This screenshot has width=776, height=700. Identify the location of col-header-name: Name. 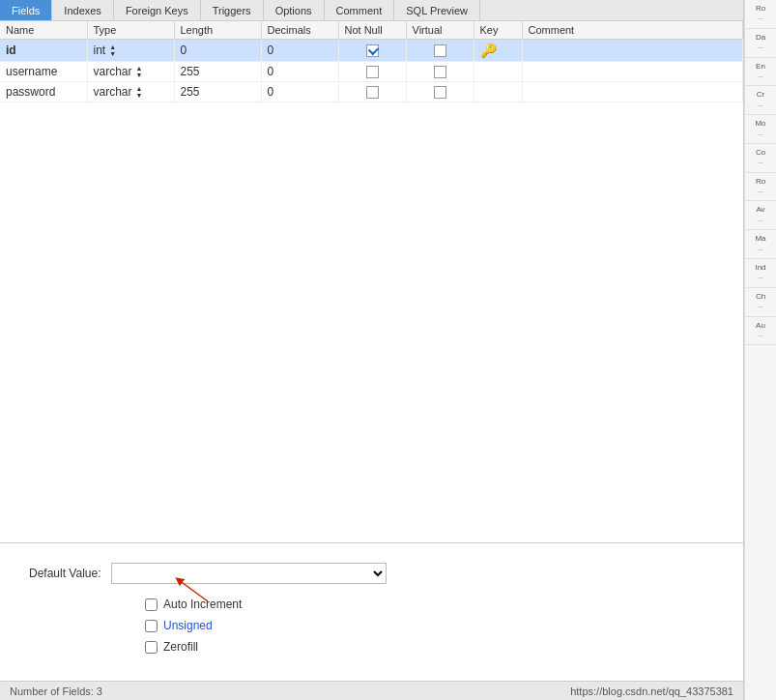
(43, 31).